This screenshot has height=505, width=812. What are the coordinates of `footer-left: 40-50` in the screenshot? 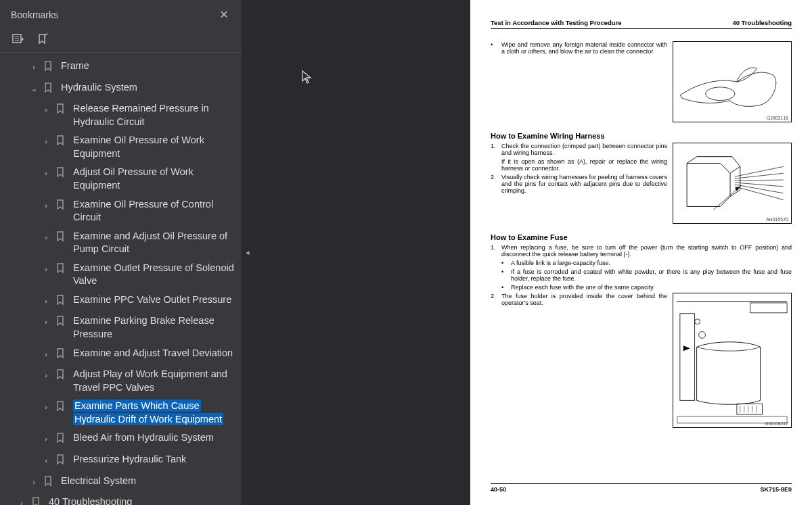 It's located at (498, 489).